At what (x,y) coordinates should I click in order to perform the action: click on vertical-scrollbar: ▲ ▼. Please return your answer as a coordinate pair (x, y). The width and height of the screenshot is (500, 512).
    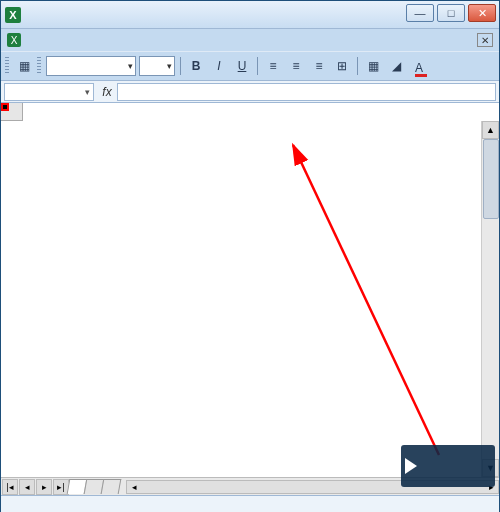
    Looking at the image, I should click on (490, 299).